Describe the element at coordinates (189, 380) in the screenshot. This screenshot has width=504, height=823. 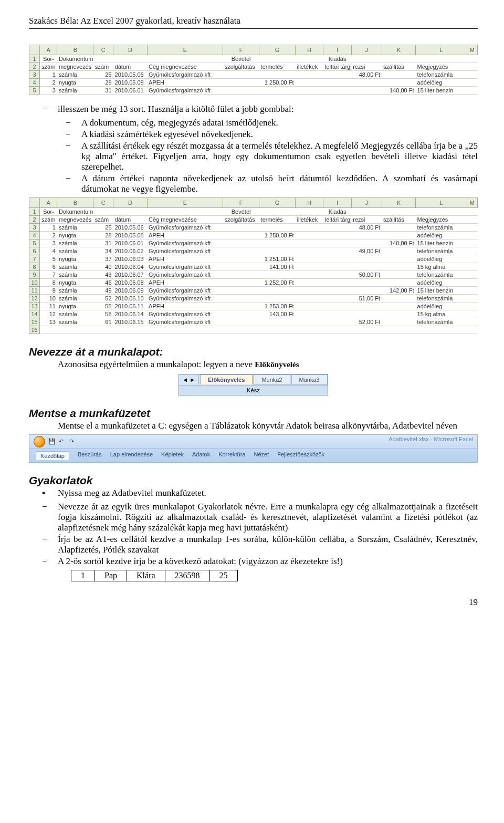
I see `sheet-nav-buttons: ◄ ►` at that location.